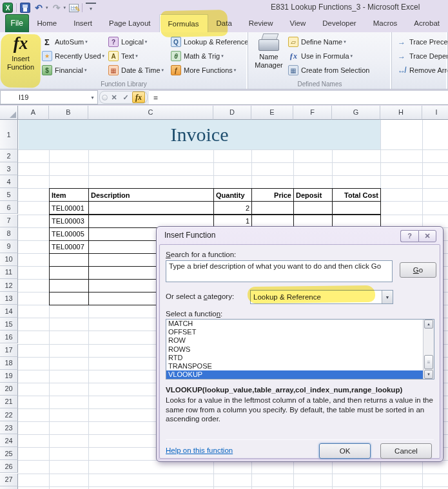 The width and height of the screenshot is (448, 489). What do you see at coordinates (269, 52) in the screenshot?
I see `name-manager-button: Name Manager` at bounding box center [269, 52].